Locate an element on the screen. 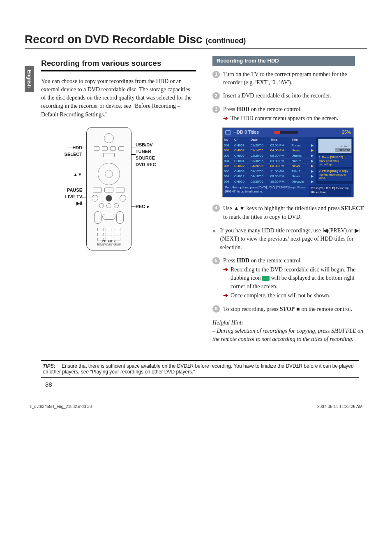  hdd-footer-right: Press [SHUFFLE] to sort by title or time… is located at coordinates (330, 191).